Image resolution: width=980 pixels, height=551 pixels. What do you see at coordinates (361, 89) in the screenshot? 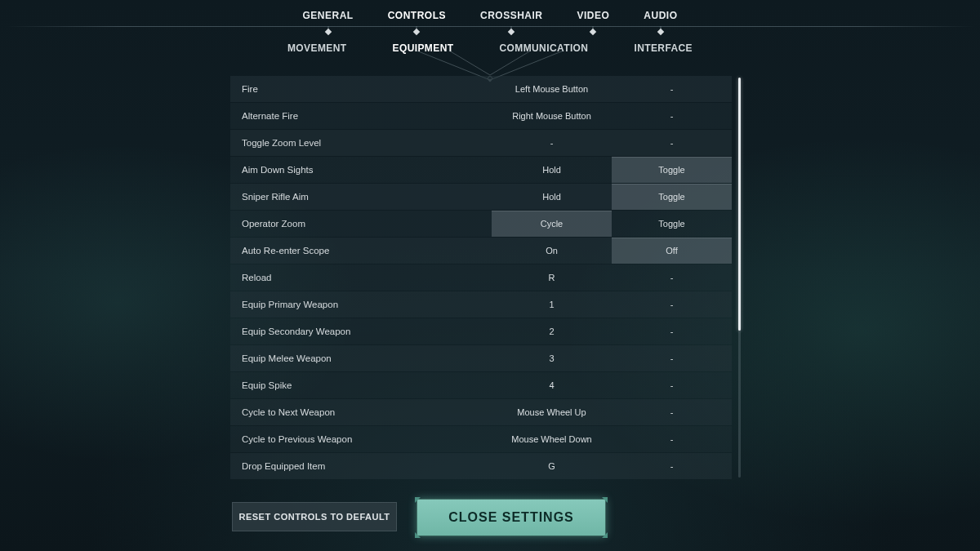
I see `setting-label: Fire` at bounding box center [361, 89].